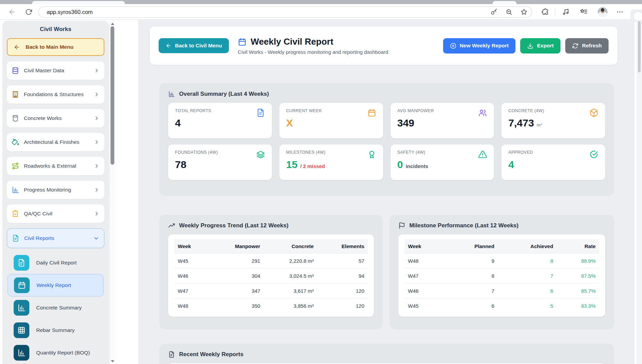  What do you see at coordinates (194, 46) in the screenshot?
I see `back-to-civil-menu-button: Back to Civil Menu` at bounding box center [194, 46].